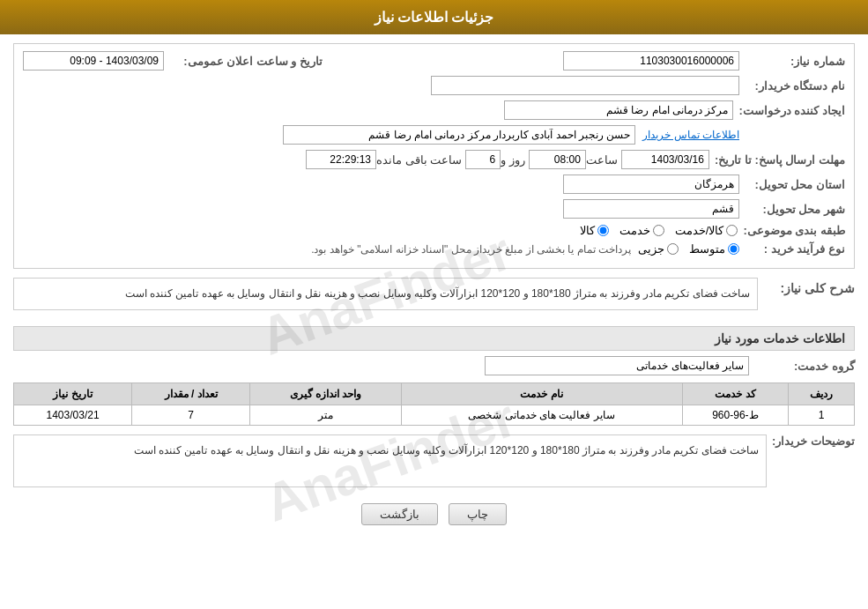  Describe the element at coordinates (434, 61) in the screenshot. I see `row-need-number: شماره نیاز: تاریخ و ساعت اعلان عمومی:` at that location.